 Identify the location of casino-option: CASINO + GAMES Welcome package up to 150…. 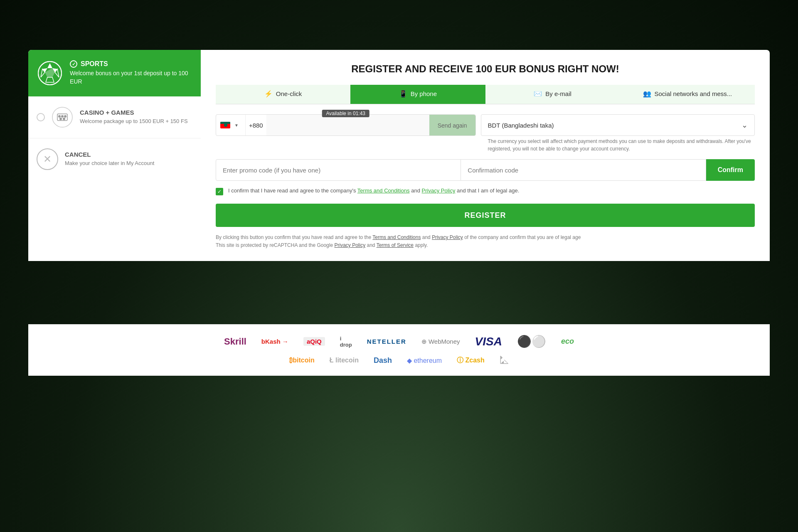
(115, 117).